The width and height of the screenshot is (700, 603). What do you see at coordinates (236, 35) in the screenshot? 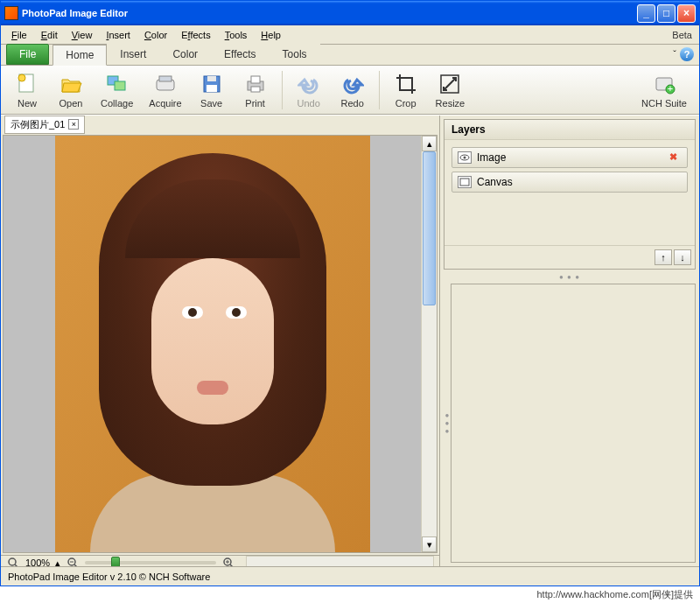
I see `menu-tools: Tools` at bounding box center [236, 35].